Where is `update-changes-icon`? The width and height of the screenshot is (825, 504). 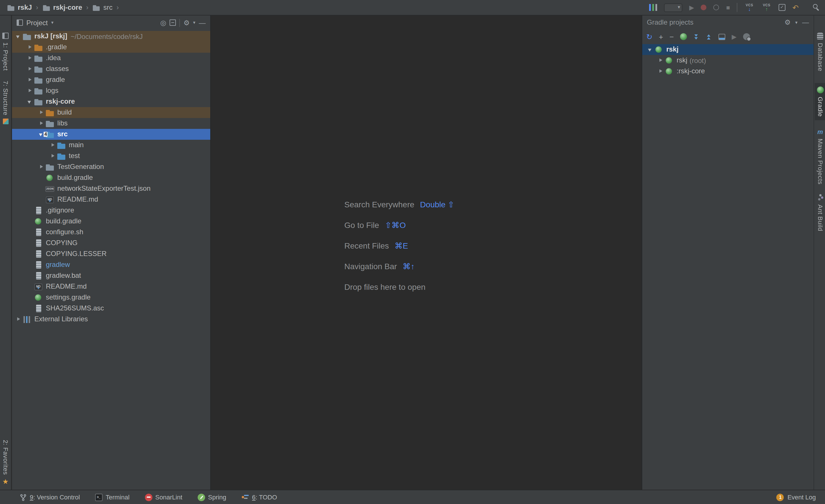 update-changes-icon is located at coordinates (653, 7).